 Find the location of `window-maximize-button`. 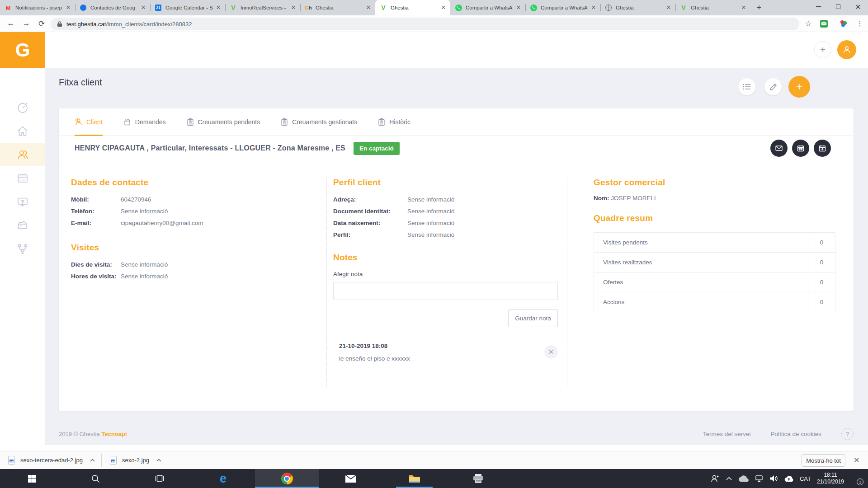

window-maximize-button is located at coordinates (838, 7).